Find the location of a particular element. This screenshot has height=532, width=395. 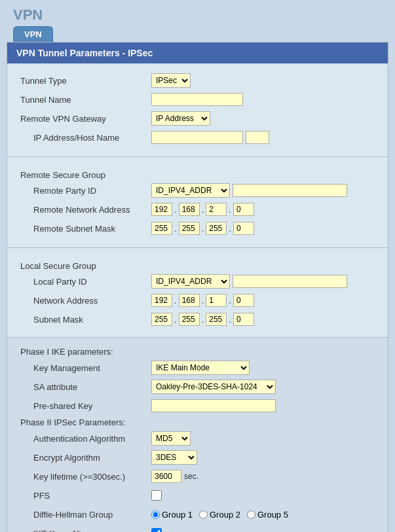

phase2-label: Phase II IPSec Parameters: is located at coordinates (198, 423).